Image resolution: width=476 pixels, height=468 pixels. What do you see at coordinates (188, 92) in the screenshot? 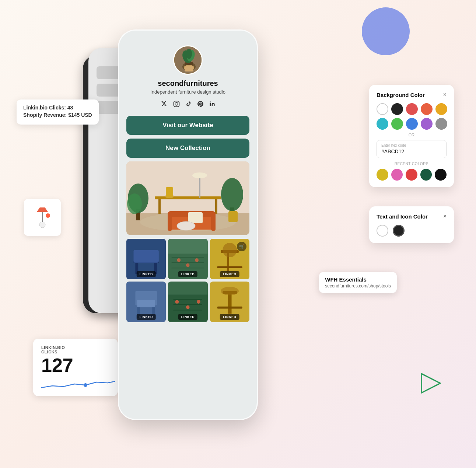
I see `profile-bio: Independent furniture design studio` at bounding box center [188, 92].